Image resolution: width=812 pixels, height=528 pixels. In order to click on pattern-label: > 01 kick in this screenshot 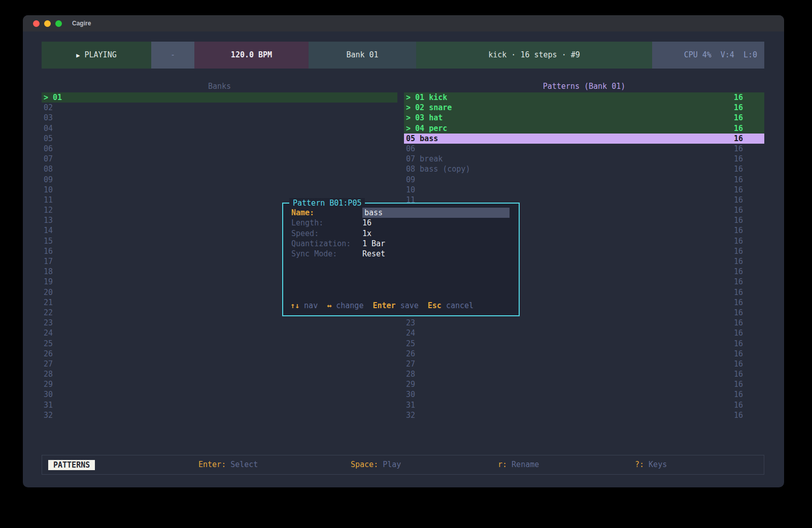, I will do `click(426, 97)`.